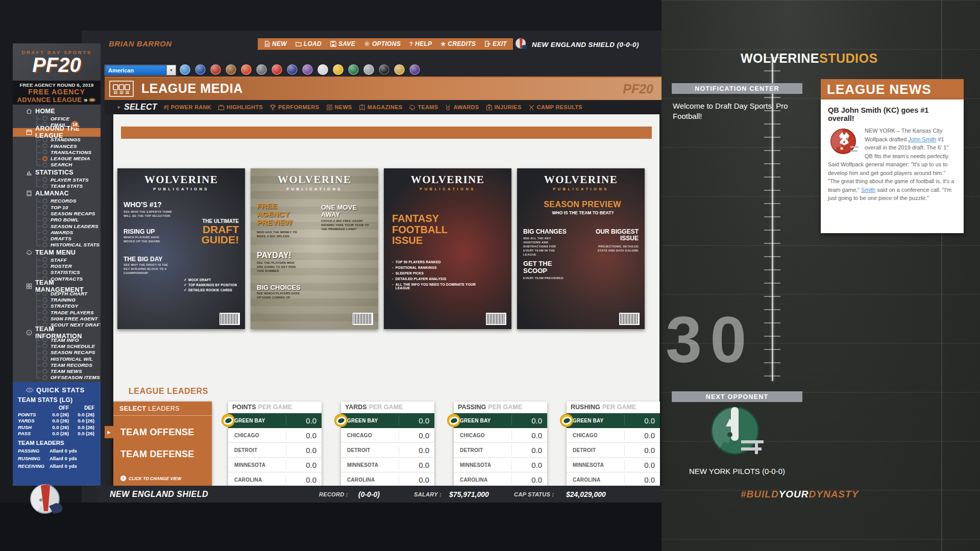 The image size is (980, 551). I want to click on menu-item-exit: EXIT, so click(496, 44).